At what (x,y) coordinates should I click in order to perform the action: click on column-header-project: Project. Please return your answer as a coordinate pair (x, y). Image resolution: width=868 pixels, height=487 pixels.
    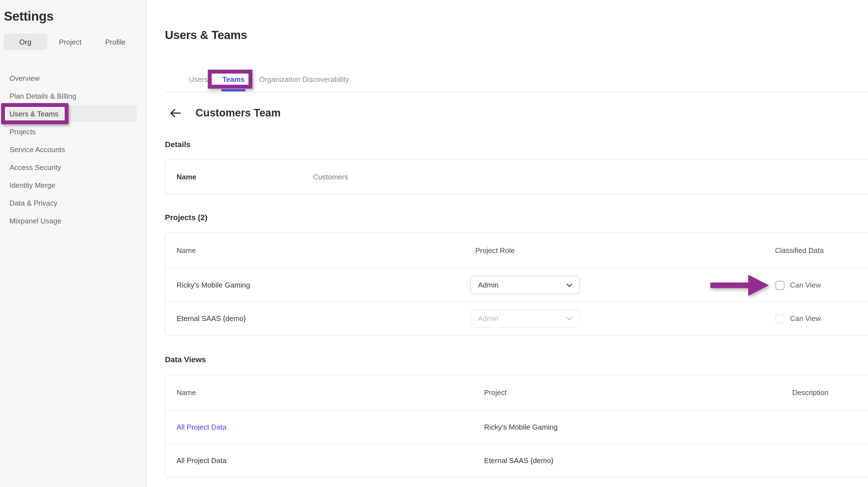
    Looking at the image, I should click on (638, 392).